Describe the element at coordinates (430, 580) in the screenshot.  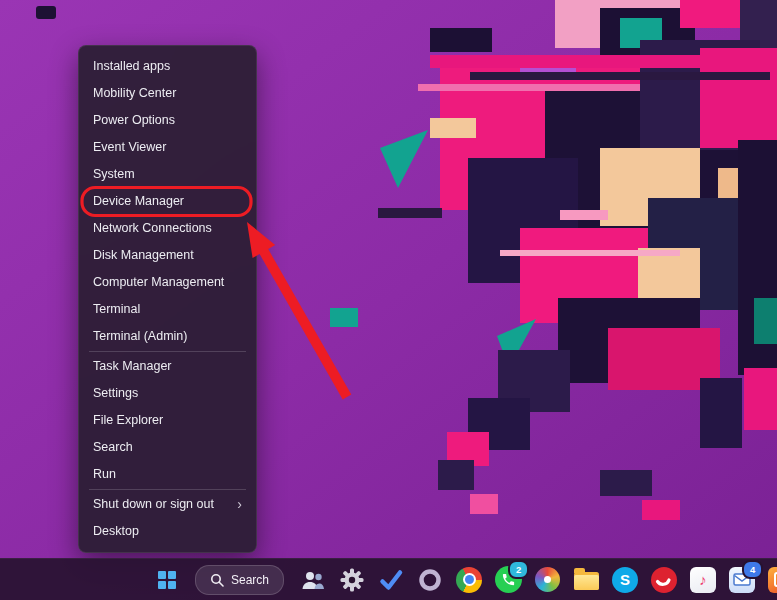
I see `ring-icon` at that location.